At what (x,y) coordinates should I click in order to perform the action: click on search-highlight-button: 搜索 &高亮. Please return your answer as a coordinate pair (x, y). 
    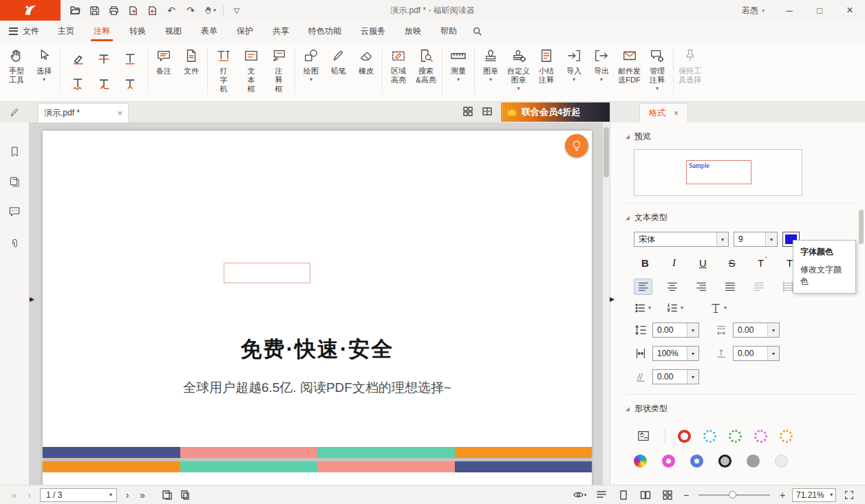
    Looking at the image, I should click on (426, 72).